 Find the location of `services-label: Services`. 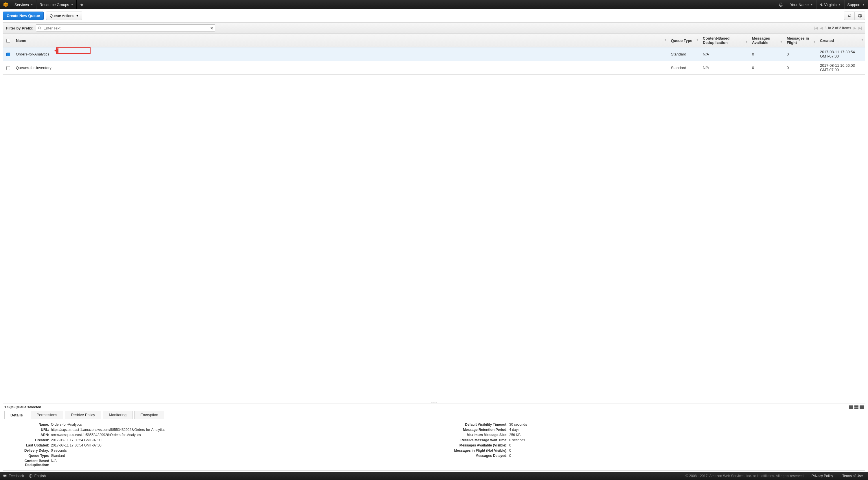

services-label: Services is located at coordinates (22, 5).